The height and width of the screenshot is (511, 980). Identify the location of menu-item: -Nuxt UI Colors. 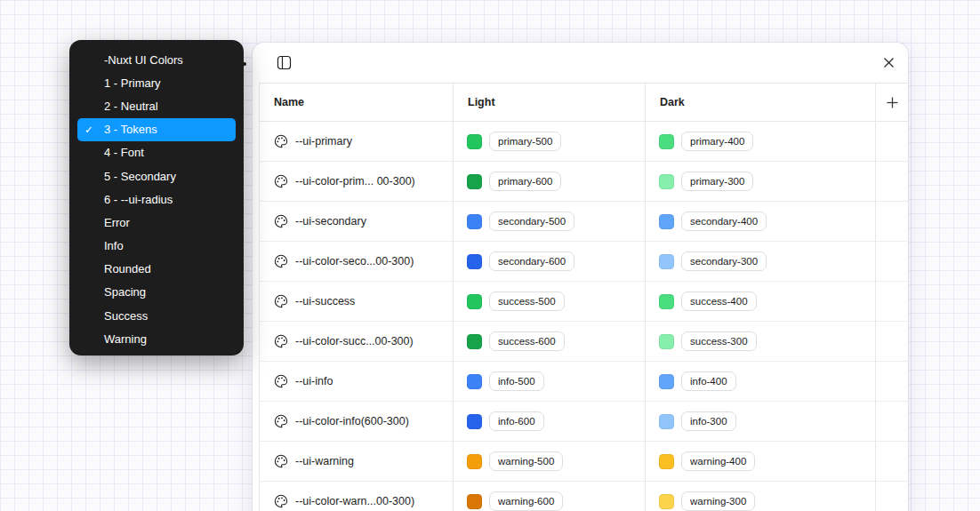
(157, 60).